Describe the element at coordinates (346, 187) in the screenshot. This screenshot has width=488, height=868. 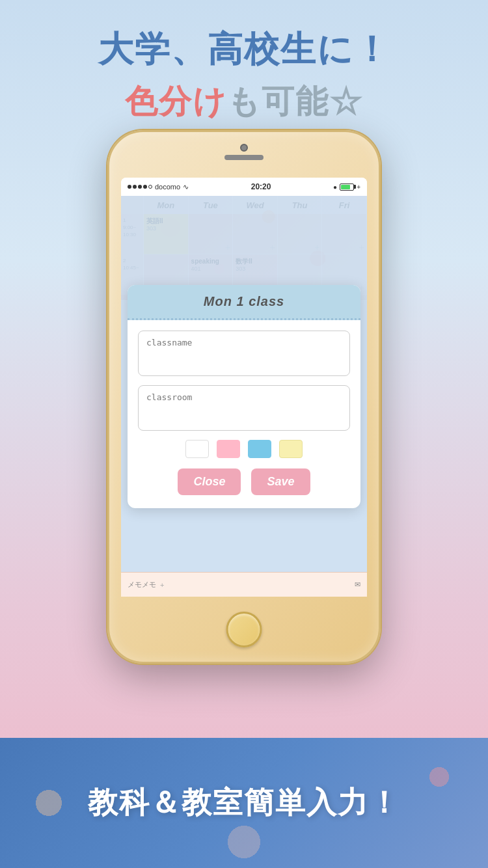
I see `battery-fill` at that location.